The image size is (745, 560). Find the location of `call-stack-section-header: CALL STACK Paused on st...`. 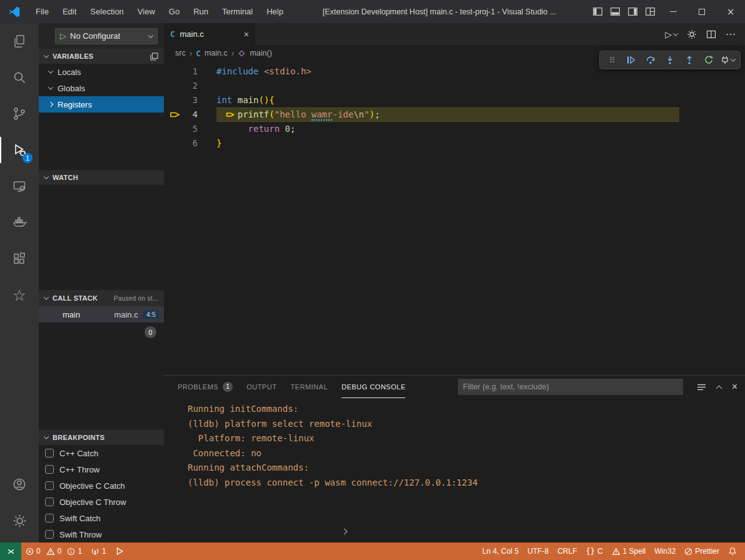

call-stack-section-header: CALL STACK Paused on st... is located at coordinates (101, 298).